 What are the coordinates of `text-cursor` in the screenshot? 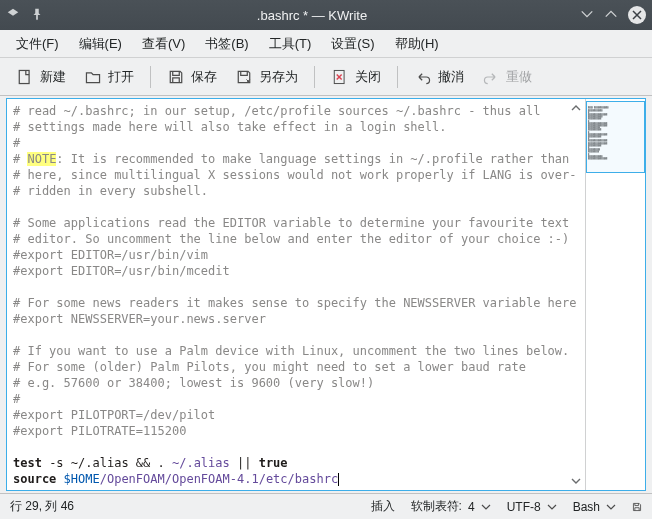 It's located at (338, 480).